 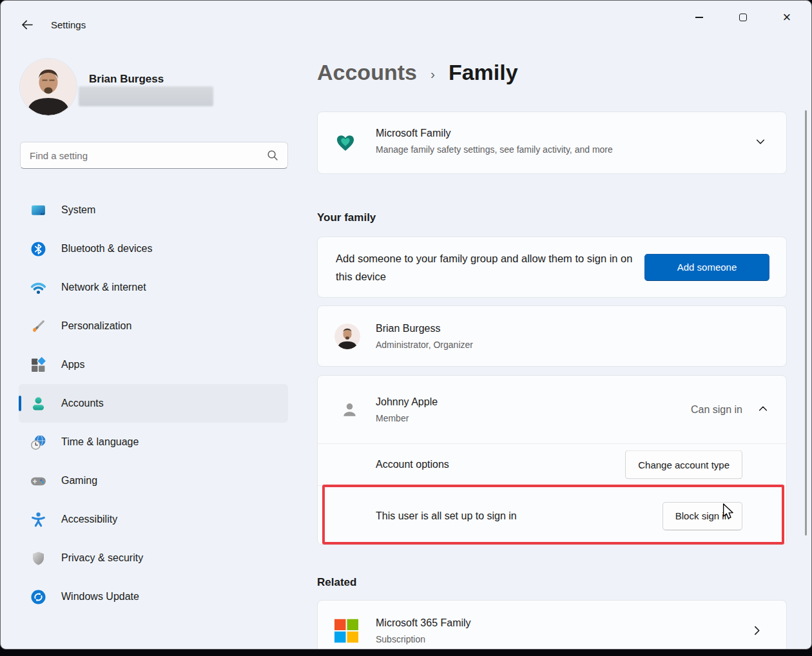 I want to click on member-avatar, so click(x=347, y=336).